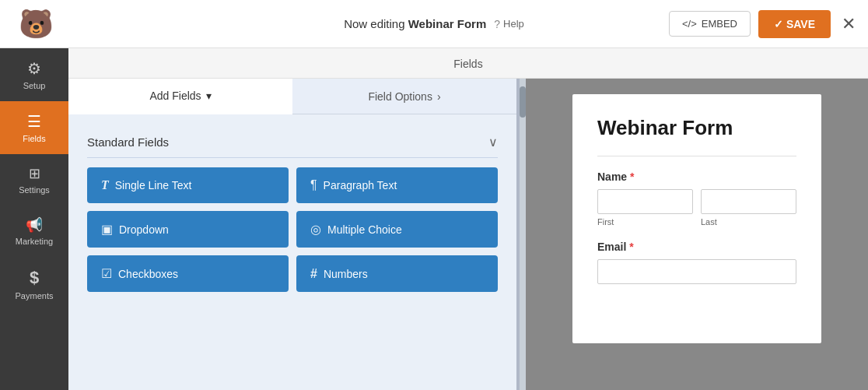 The width and height of the screenshot is (868, 390). What do you see at coordinates (697, 272) in the screenshot?
I see `email-input` at bounding box center [697, 272].